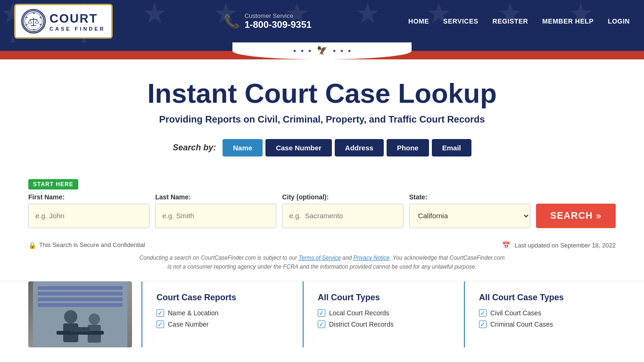 The image size is (644, 362). I want to click on tab-name: Name, so click(242, 148).